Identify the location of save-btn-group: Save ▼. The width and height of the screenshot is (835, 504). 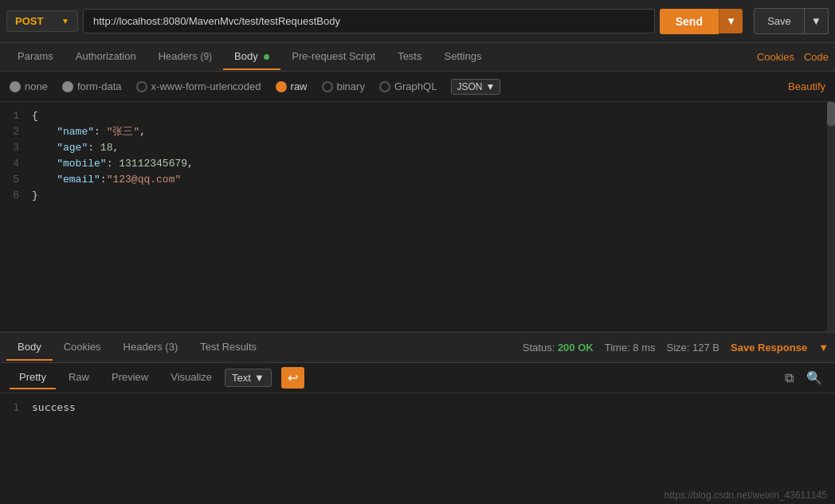
(791, 21).